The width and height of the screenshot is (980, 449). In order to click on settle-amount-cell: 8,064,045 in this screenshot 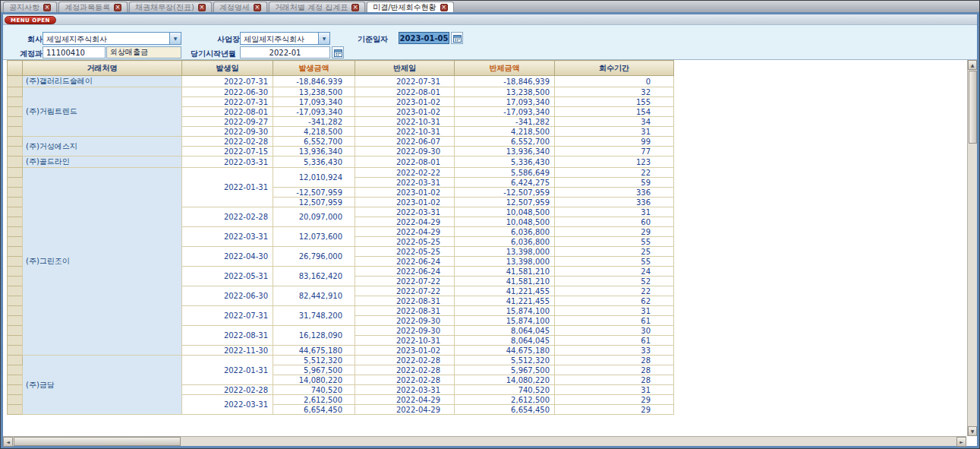, I will do `click(505, 331)`.